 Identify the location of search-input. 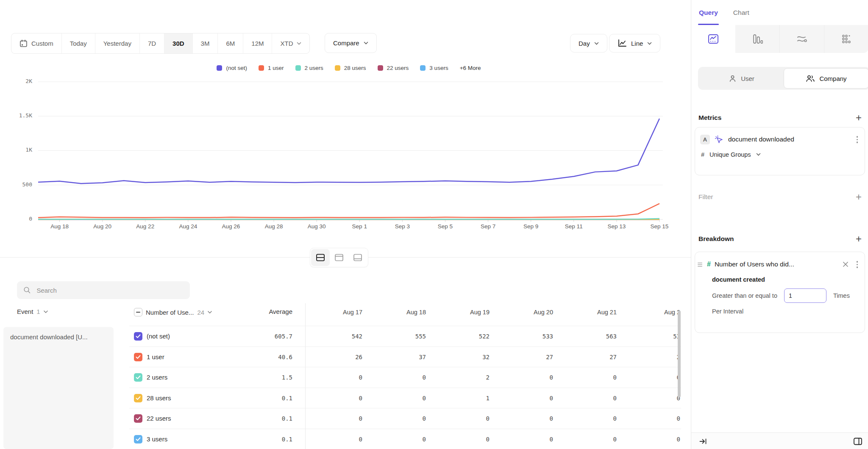
(109, 291).